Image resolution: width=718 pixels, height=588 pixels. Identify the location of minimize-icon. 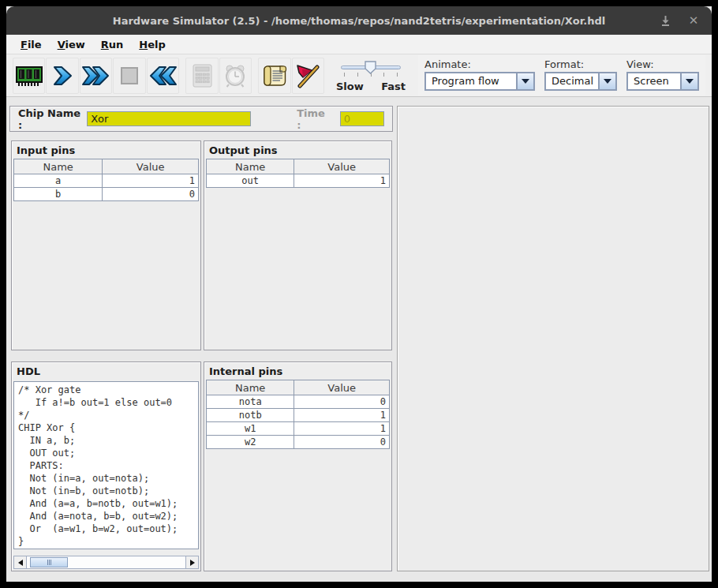
(666, 21).